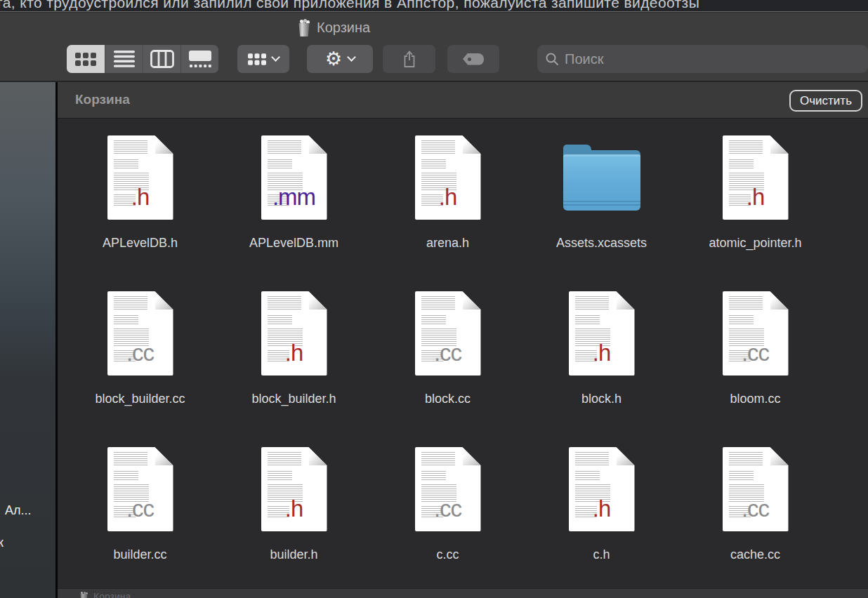 The image size is (868, 598). Describe the element at coordinates (552, 59) in the screenshot. I see `search-icon` at that location.